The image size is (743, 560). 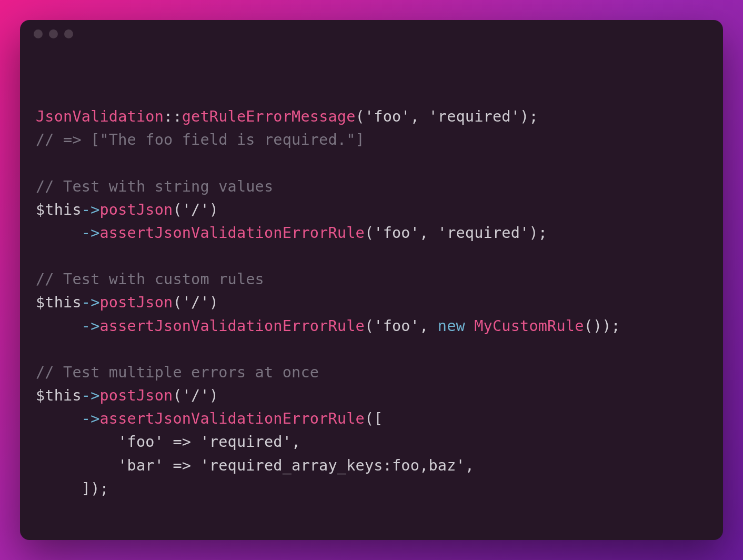 What do you see at coordinates (127, 209) in the screenshot?
I see `code-line-5: $this->postJson('/')` at bounding box center [127, 209].